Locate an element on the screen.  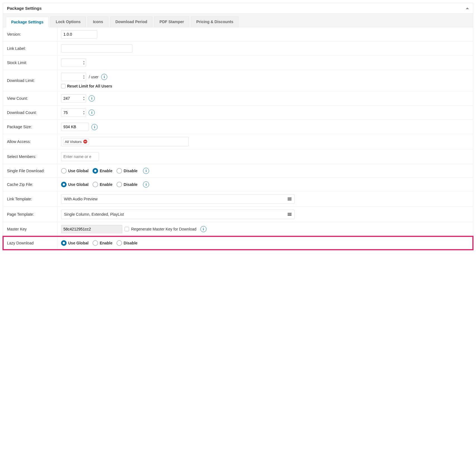
cache-zip-label: Cache Zip File: is located at coordinates (30, 184).